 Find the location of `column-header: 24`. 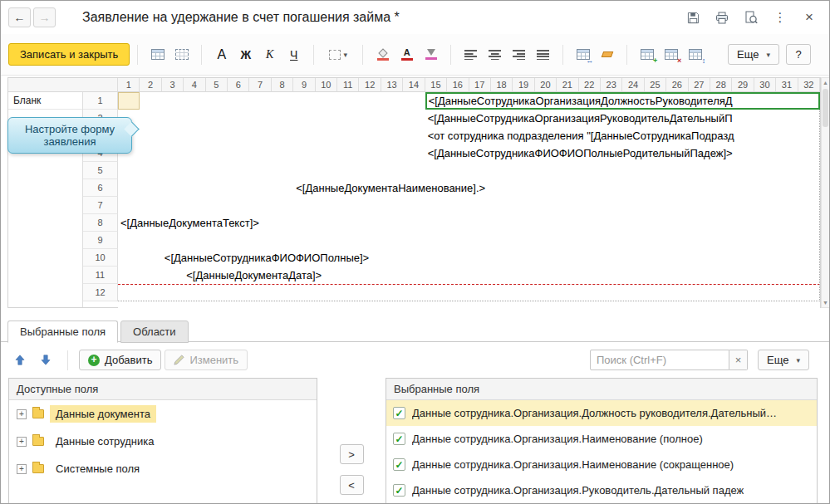

column-header: 24 is located at coordinates (633, 85).